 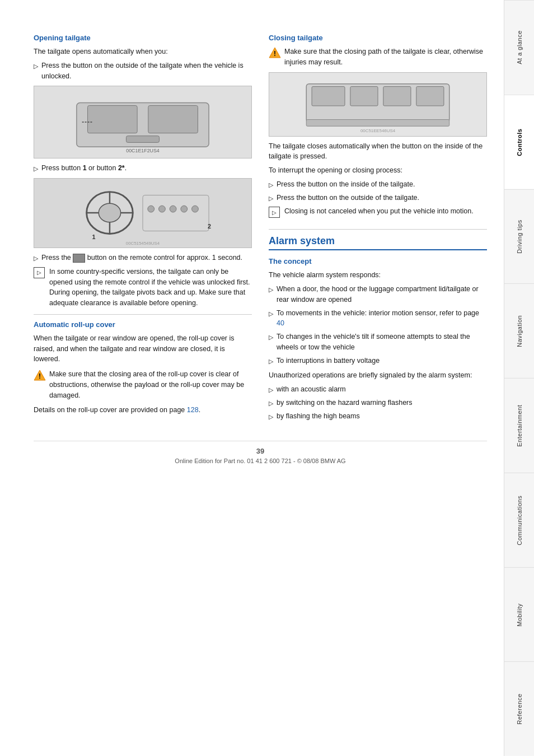 What do you see at coordinates (143, 349) in the screenshot?
I see `auto-rollup-text: When the tailgate or rear window are ope…` at bounding box center [143, 349].